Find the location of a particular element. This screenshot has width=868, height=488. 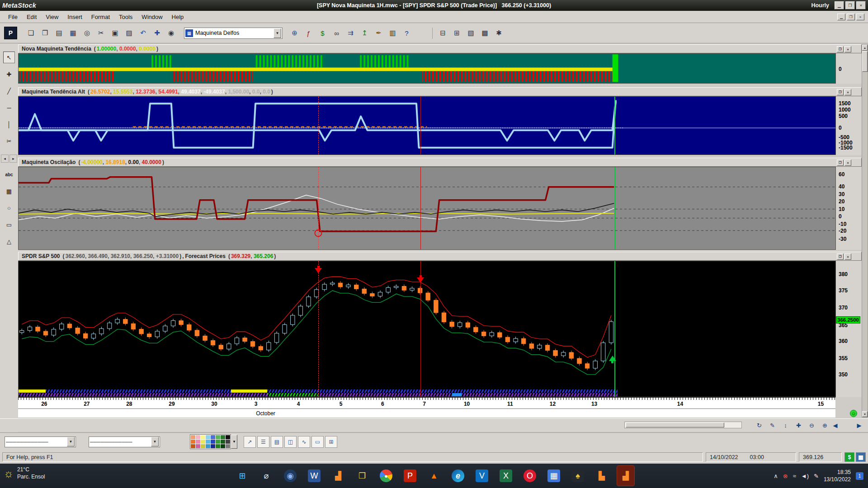

word-icon: W is located at coordinates (314, 476).